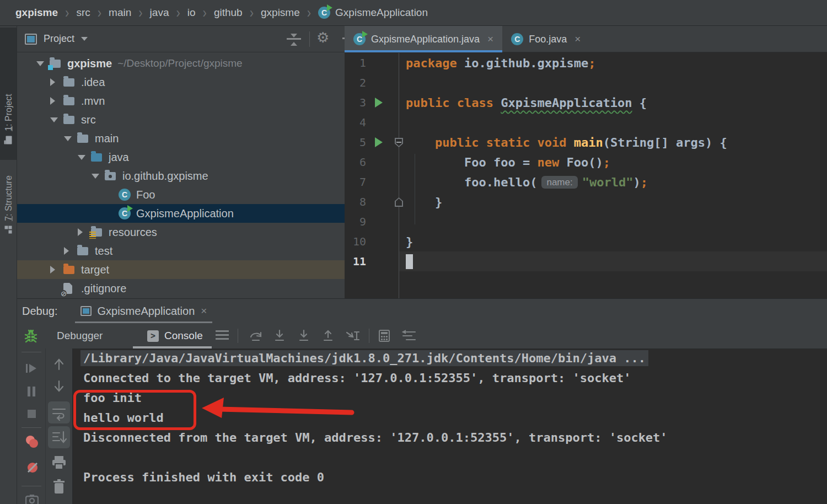  I want to click on tree-item-label: test, so click(104, 251).